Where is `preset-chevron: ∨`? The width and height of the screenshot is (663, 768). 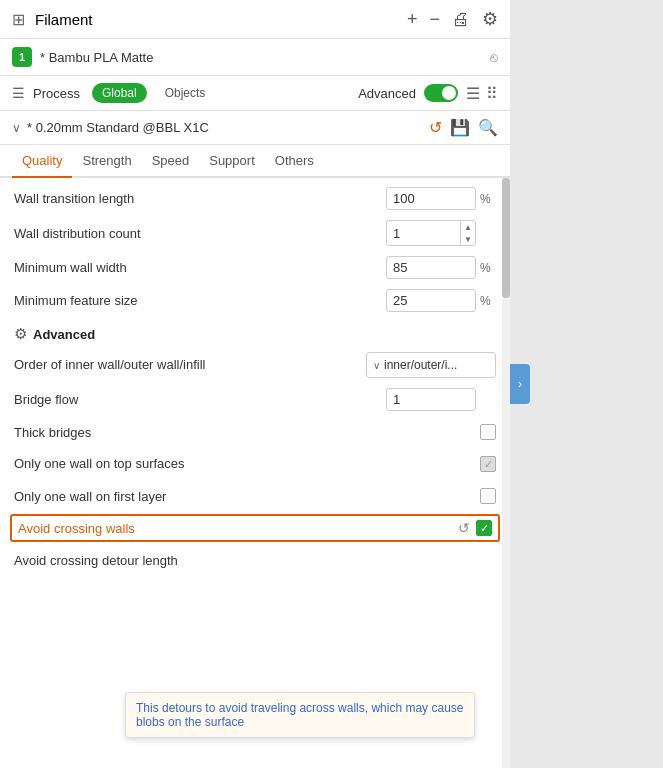
preset-chevron: ∨ is located at coordinates (16, 128).